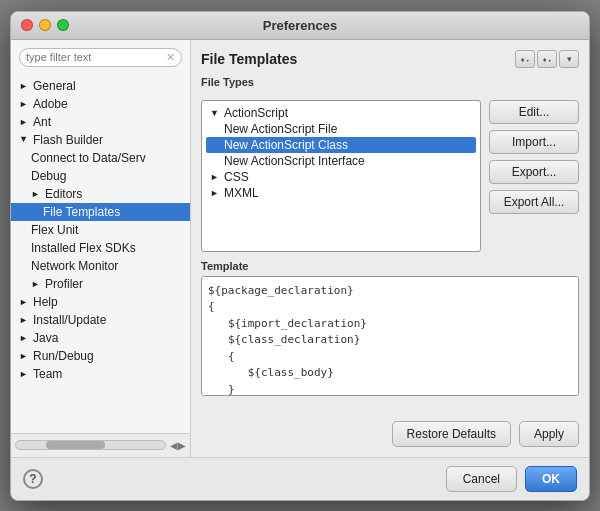 This screenshot has height=511, width=600. What do you see at coordinates (100, 302) in the screenshot?
I see `sidebar-item-help: ► Help` at bounding box center [100, 302].